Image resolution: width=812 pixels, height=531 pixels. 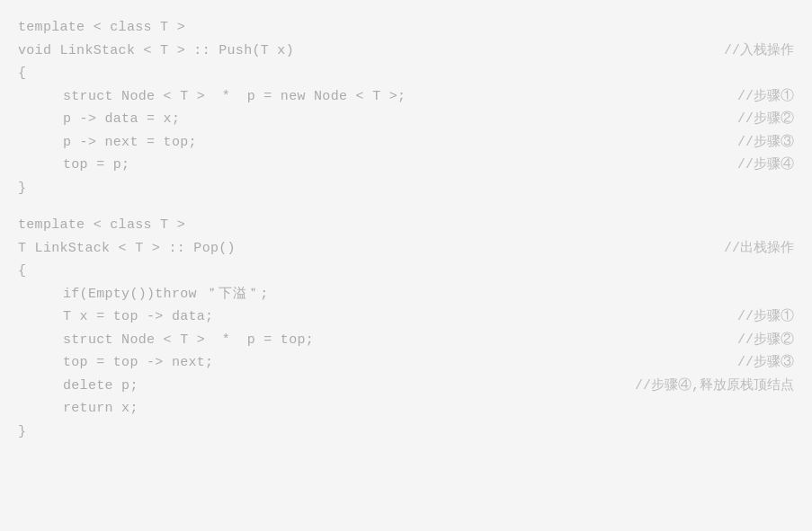 I want to click on pop-template: template < class T >, so click(x=406, y=226).